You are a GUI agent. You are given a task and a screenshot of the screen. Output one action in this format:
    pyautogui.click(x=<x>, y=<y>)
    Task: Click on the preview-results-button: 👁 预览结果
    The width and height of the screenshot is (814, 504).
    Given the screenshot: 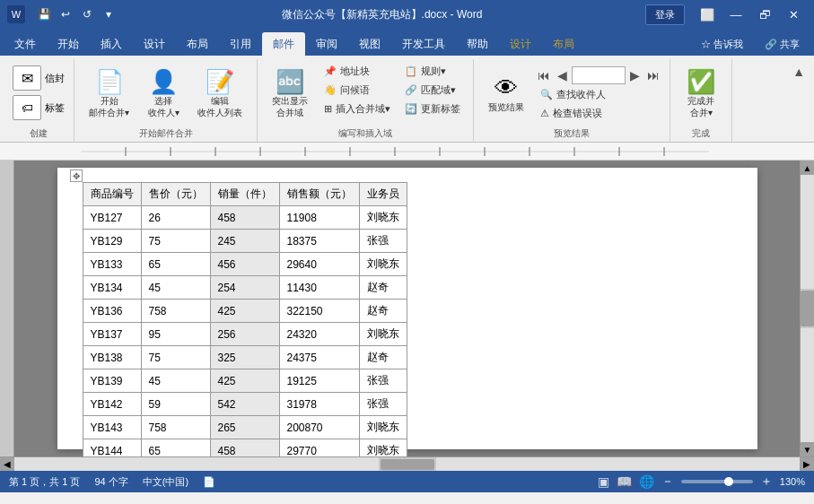 What is the action you would take?
    pyautogui.click(x=506, y=94)
    